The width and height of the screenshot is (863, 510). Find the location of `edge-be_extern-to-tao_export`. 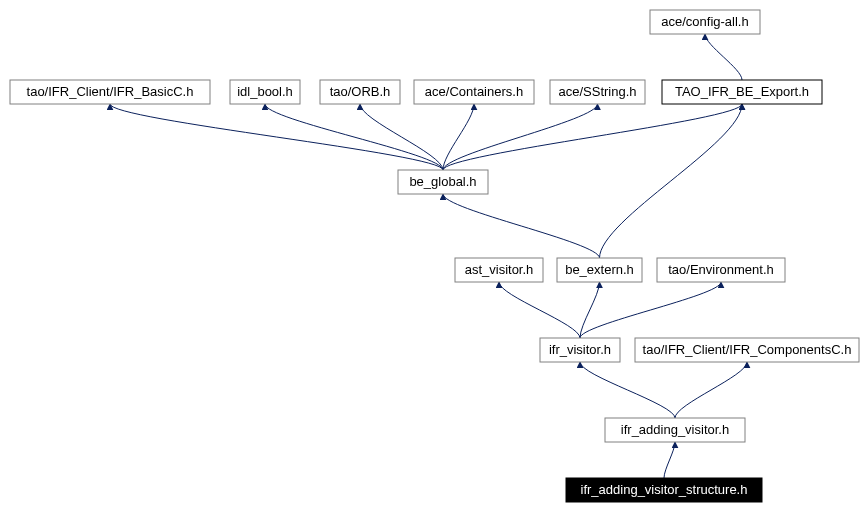

edge-be_extern-to-tao_export is located at coordinates (672, 181).